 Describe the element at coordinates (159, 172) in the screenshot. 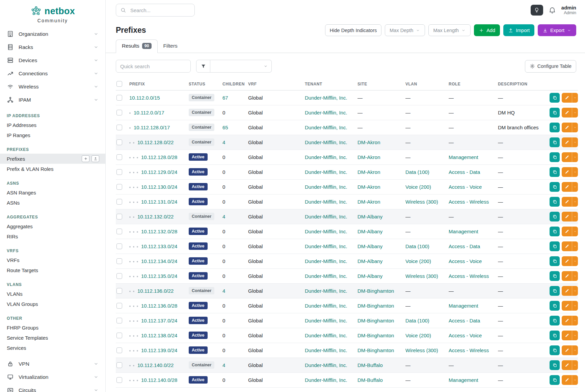

I see `prefix-link: 10.112.129.0/24` at that location.